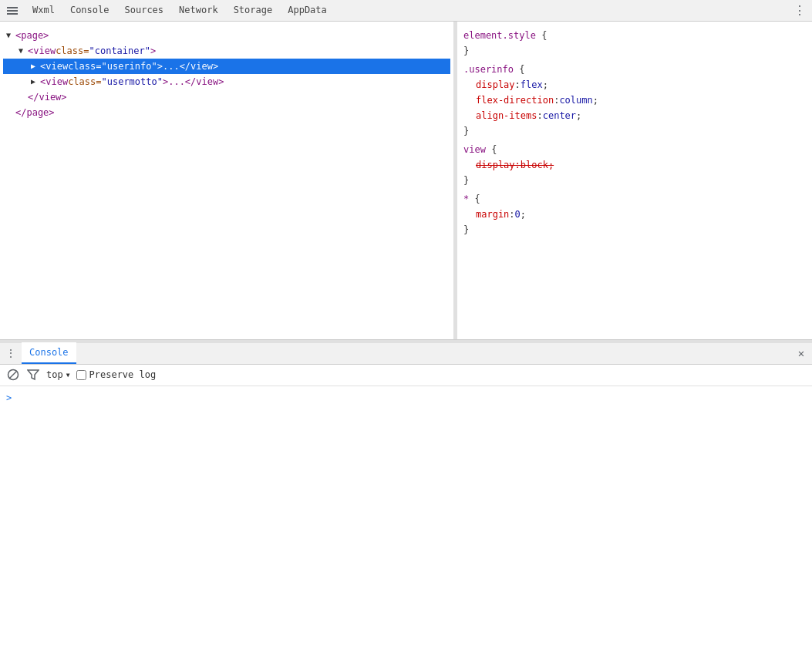  What do you see at coordinates (406, 354) in the screenshot?
I see `console-tab-bar: ⋮ Console ✕` at bounding box center [406, 354].